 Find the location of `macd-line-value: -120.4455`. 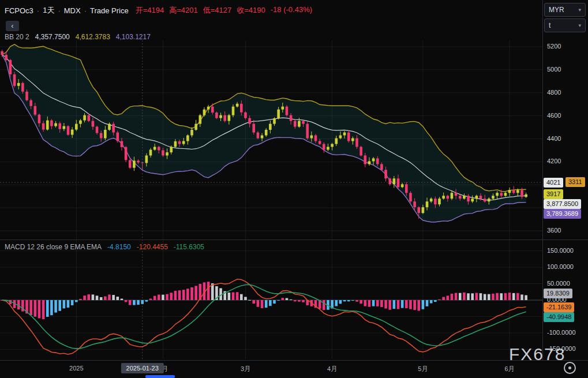

macd-line-value: -120.4455 is located at coordinates (152, 247).